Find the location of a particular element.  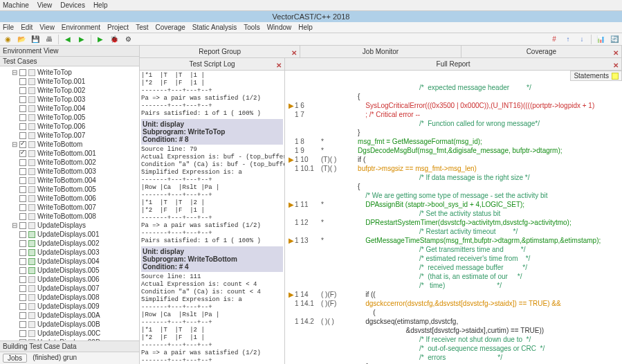

jobs-button: Jobs is located at coordinates (15, 358).